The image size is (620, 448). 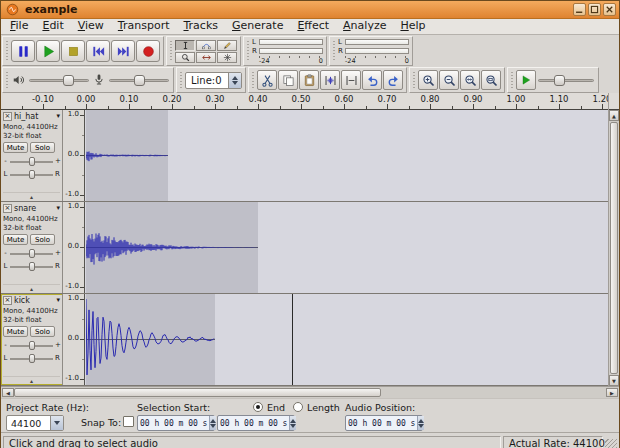 What do you see at coordinates (310, 392) in the screenshot?
I see `horizontal-scroll-track` at bounding box center [310, 392].